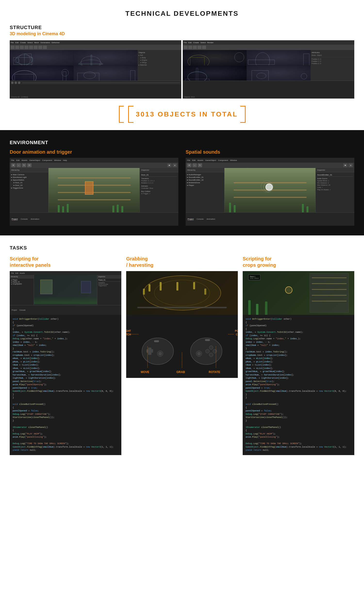  What do you see at coordinates (182, 143) in the screenshot?
I see `environment-label: ENVIRONMENT` at bounding box center [182, 143].